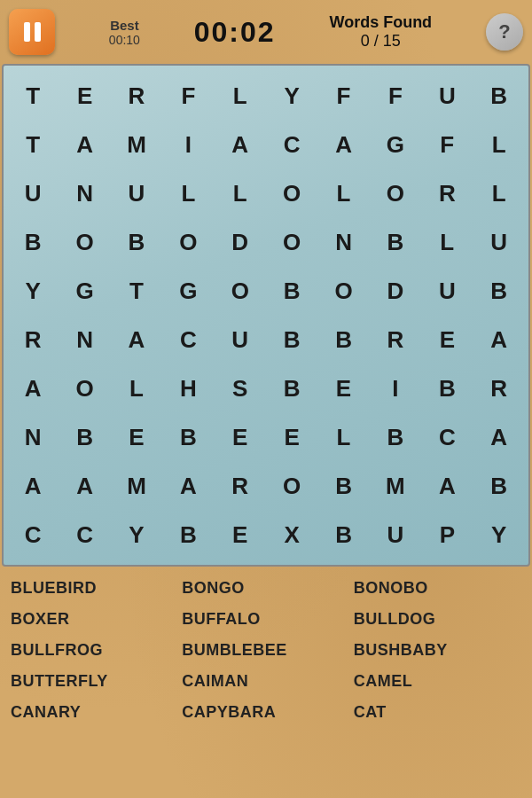  Describe the element at coordinates (85, 291) in the screenshot. I see `grid-cell-4-1: G` at that location.